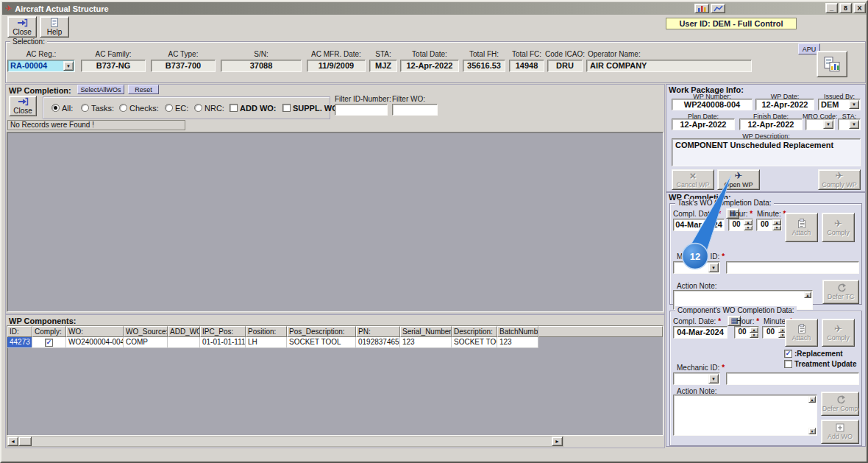  What do you see at coordinates (518, 343) in the screenshot?
I see `cell-batch-number: 123` at bounding box center [518, 343].